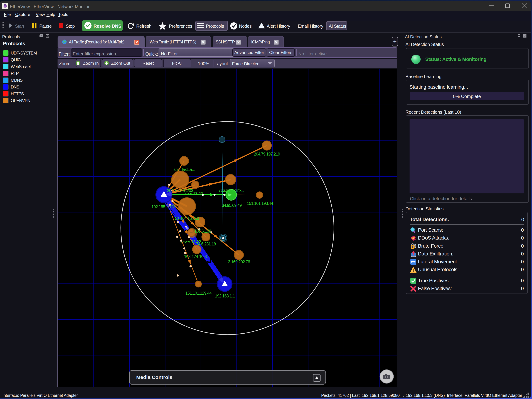  What do you see at coordinates (197, 256) in the screenshot?
I see `svg-text: 108-174-10-3...` at bounding box center [197, 256].